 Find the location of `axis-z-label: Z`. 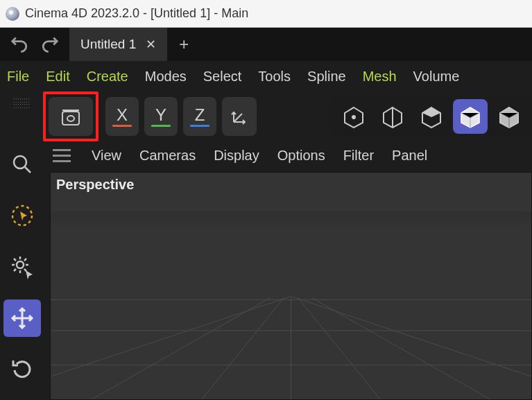

axis-z-label: Z is located at coordinates (200, 115).